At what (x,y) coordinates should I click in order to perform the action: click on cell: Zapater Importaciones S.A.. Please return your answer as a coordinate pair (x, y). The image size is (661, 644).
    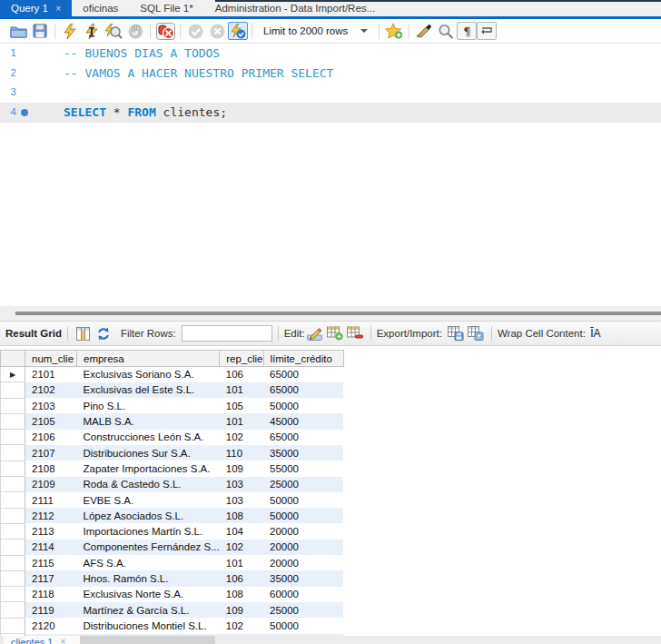
    Looking at the image, I should click on (149, 469).